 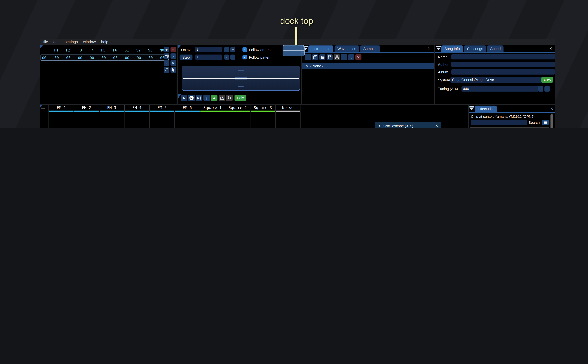 I want to click on floppy-save-icon, so click(x=330, y=57).